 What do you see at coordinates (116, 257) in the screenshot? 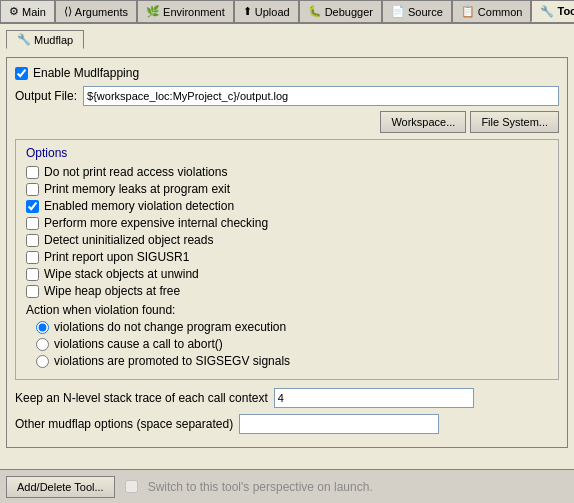
I see `sigusr1-label: Print report upon SIGUSR1` at bounding box center [116, 257].